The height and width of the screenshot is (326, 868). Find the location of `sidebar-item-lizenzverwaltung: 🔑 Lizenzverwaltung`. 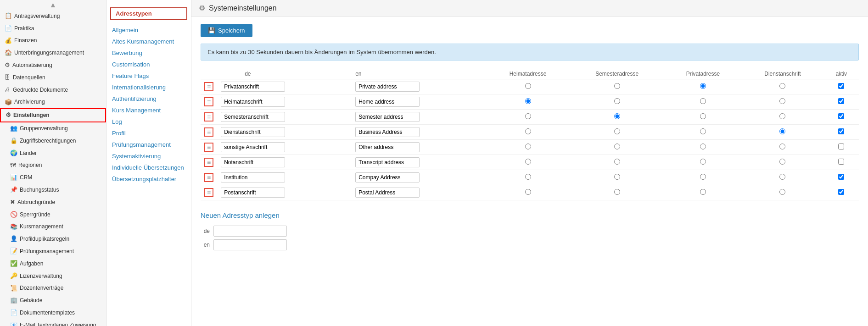

sidebar-item-lizenzverwaltung: 🔑 Lizenzverwaltung is located at coordinates (53, 276).